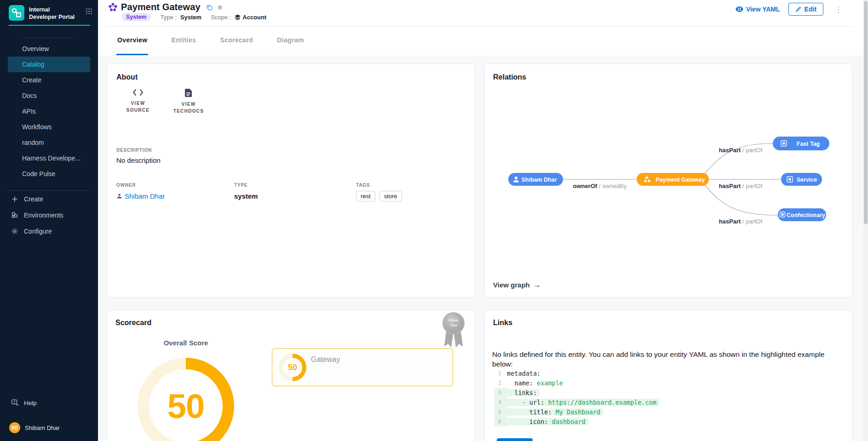 Image resolution: width=868 pixels, height=441 pixels. Describe the element at coordinates (454, 321) in the screenshot. I see `tier-line1: Silver` at that location.